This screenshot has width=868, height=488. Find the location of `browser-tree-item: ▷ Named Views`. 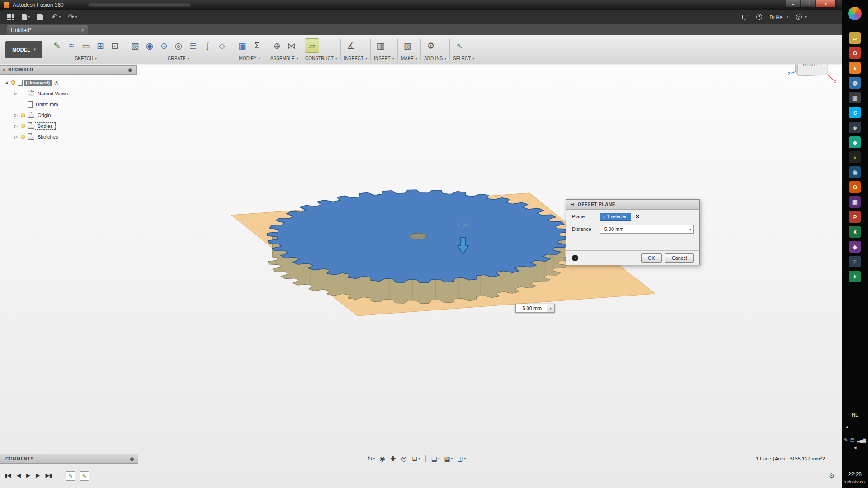

browser-tree-item: ▷ Named Views is located at coordinates (68, 94).